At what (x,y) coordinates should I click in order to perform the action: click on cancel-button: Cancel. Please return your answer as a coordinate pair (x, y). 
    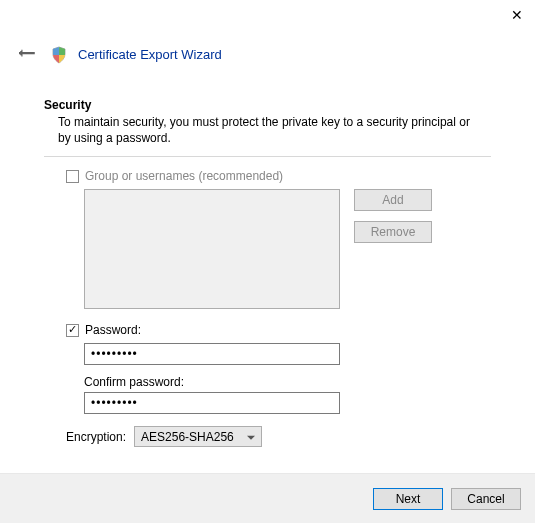
    Looking at the image, I should click on (486, 499).